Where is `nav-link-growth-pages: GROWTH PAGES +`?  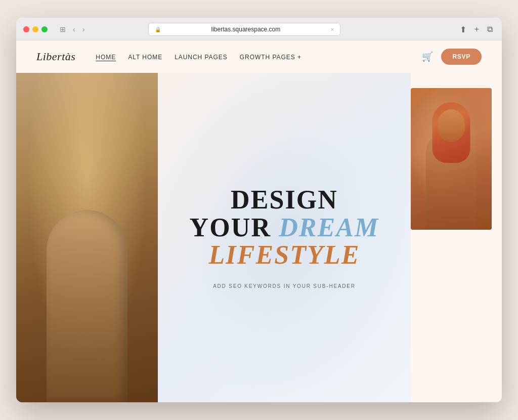 nav-link-growth-pages: GROWTH PAGES + is located at coordinates (271, 57).